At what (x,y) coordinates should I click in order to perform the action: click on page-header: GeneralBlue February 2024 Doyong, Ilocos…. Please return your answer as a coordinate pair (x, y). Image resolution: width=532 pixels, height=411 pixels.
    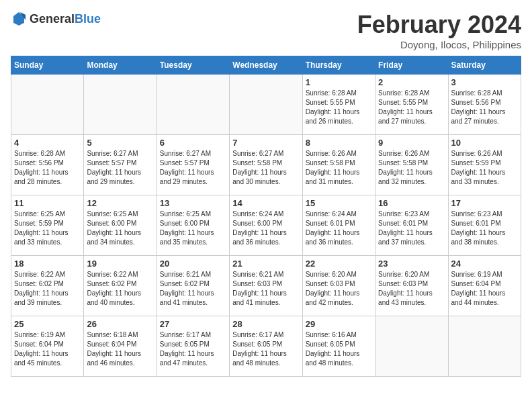
    Looking at the image, I should click on (266, 31).